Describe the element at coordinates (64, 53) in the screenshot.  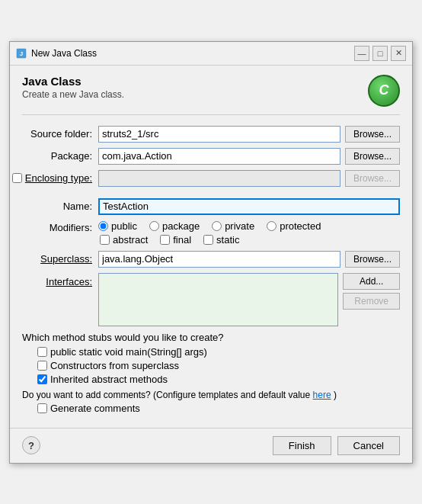
I see `window-title: New Java Class` at that location.